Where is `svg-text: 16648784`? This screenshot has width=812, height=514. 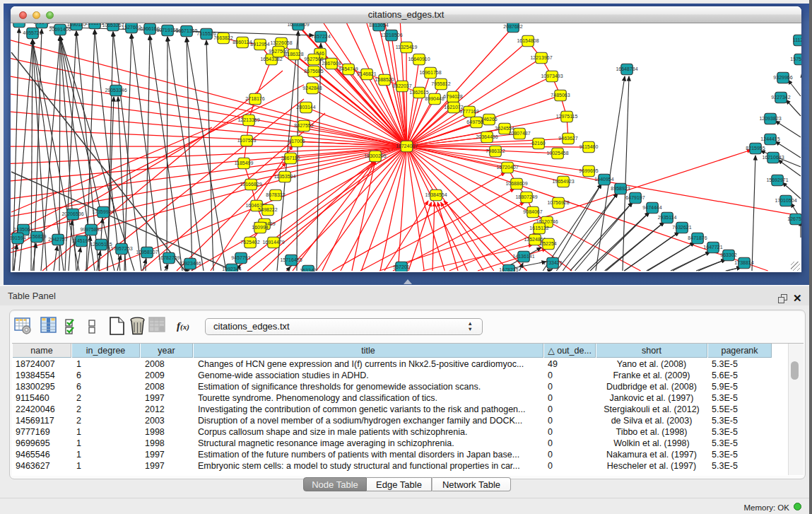
svg-text: 16648784 is located at coordinates (626, 69).